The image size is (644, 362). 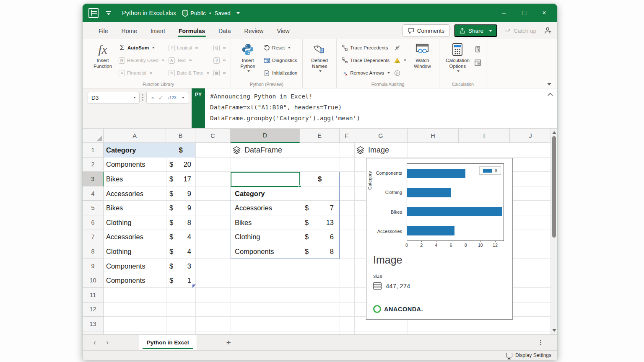 What do you see at coordinates (135, 194) in the screenshot?
I see `cell-a4: Accessories` at bounding box center [135, 194].